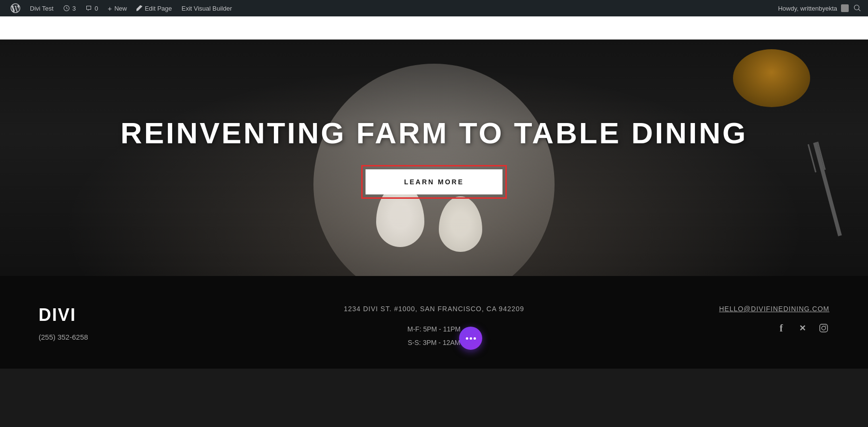 The image size is (868, 427). I want to click on hero-content: REINVENTING FARM TO TABLE DINING LEARN M…, so click(434, 158).